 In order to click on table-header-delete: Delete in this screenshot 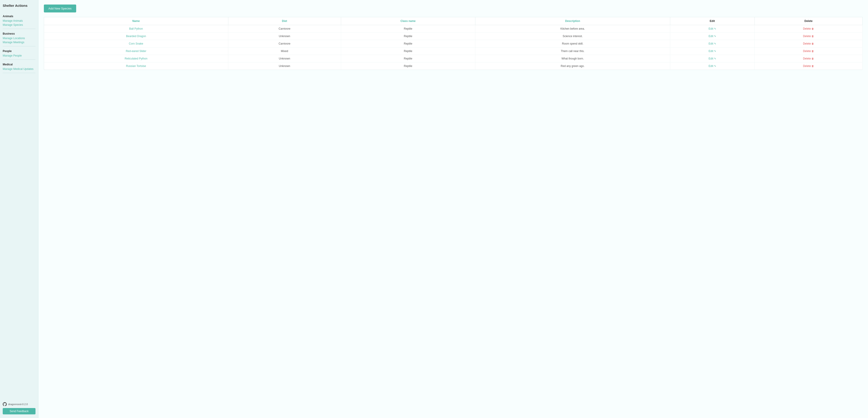, I will do `click(808, 21)`.